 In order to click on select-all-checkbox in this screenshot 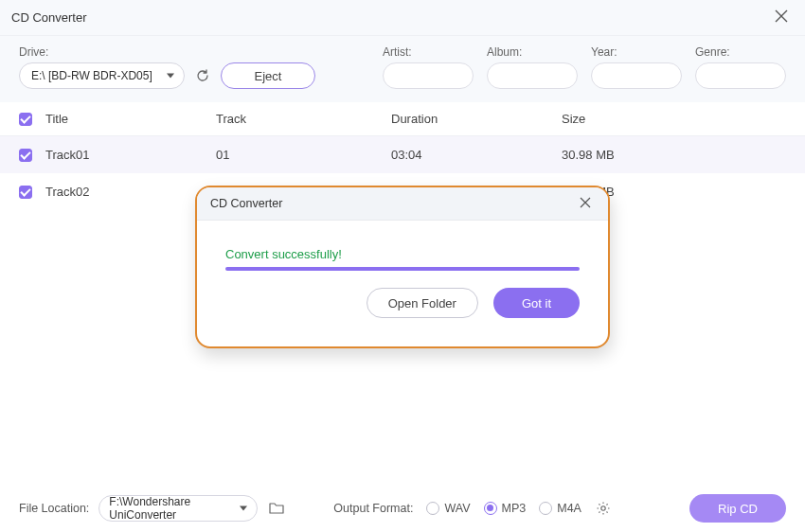, I will do `click(26, 119)`.